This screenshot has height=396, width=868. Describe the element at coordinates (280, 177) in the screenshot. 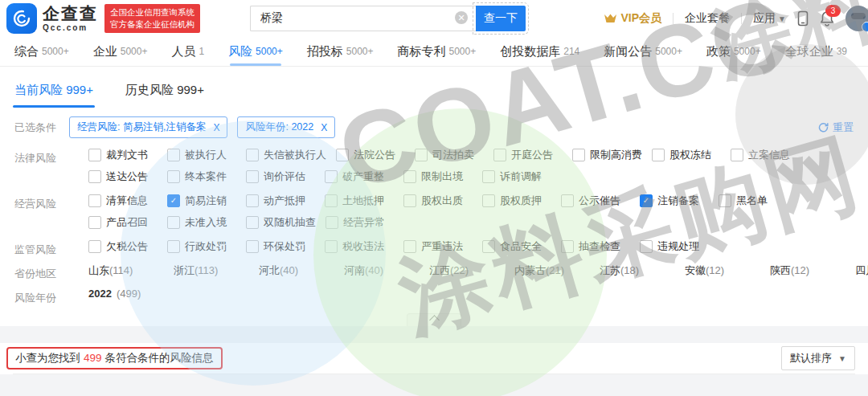

I see `filter-option-询价评估: 询价评估` at that location.